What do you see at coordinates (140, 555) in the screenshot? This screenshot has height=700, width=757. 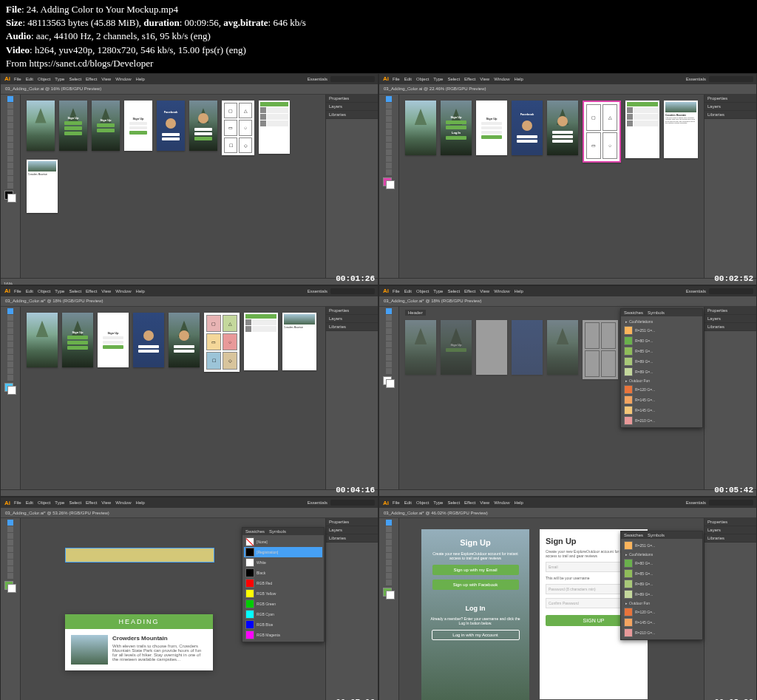 I see `selected-rect` at bounding box center [140, 555].